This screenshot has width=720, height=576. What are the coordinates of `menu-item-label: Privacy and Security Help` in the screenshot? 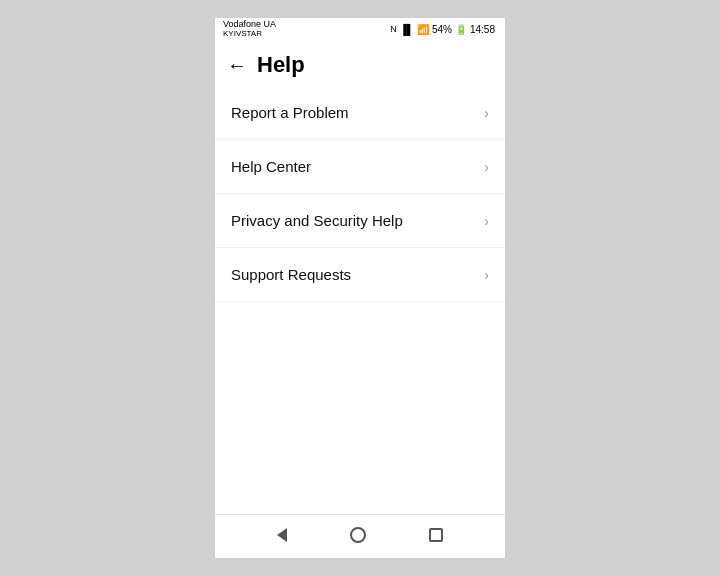 It's located at (317, 220).